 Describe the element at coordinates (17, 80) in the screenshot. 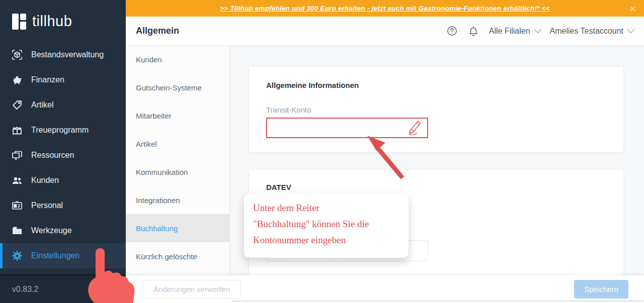

I see `piggy-bank-icon` at that location.